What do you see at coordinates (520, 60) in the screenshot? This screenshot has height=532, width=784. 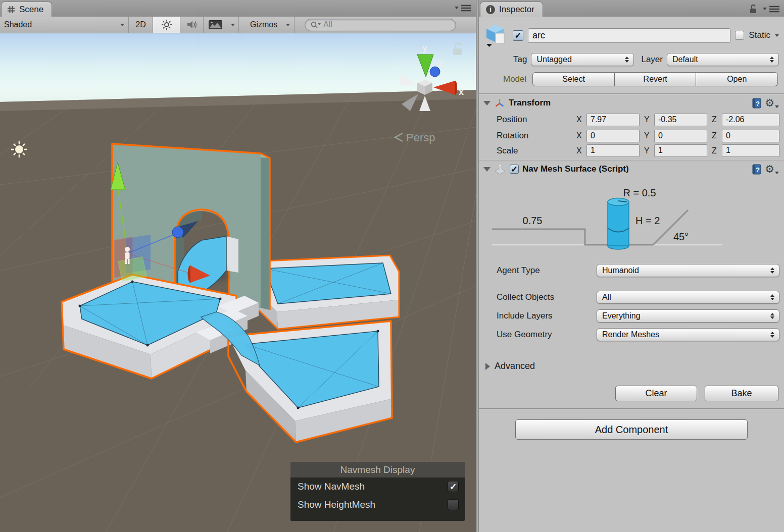 I see `tag-label: Tag` at bounding box center [520, 60].